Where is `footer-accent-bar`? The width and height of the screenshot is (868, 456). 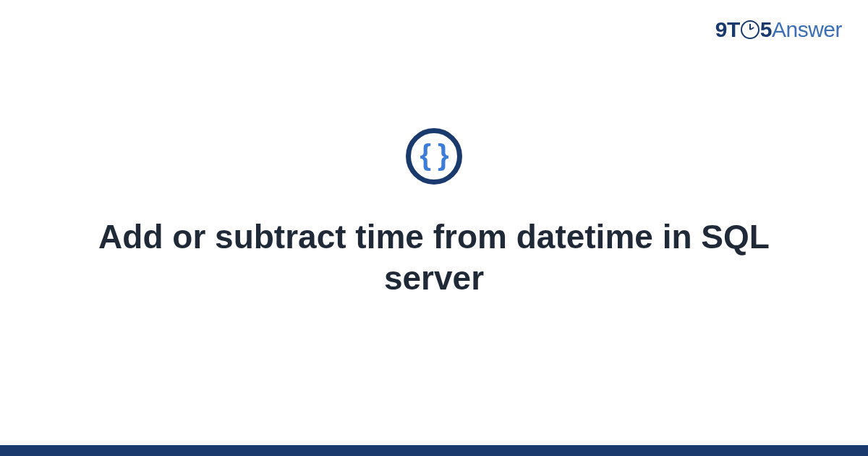 footer-accent-bar is located at coordinates (434, 450).